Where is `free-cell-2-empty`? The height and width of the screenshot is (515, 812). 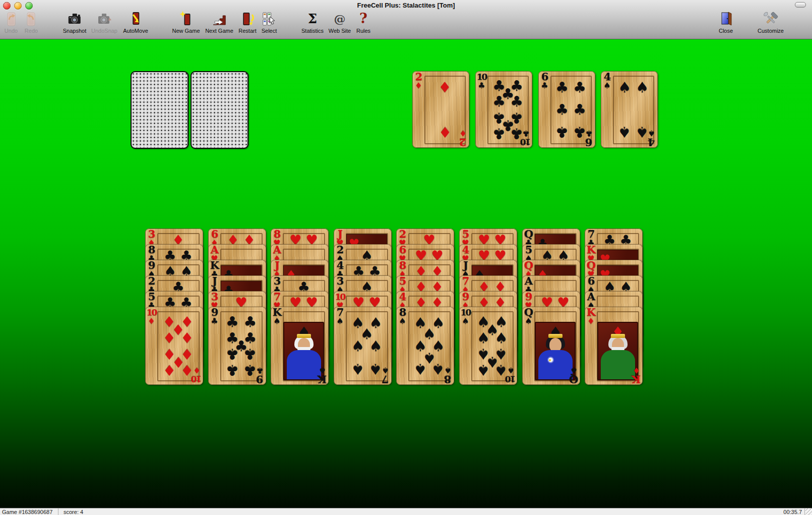
free-cell-2-empty is located at coordinates (220, 110).